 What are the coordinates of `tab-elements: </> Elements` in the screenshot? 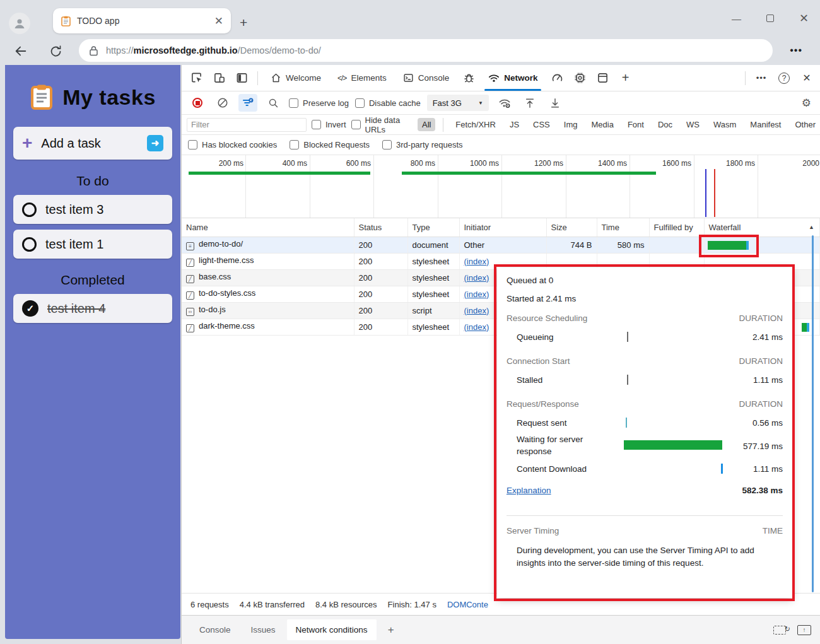 It's located at (362, 78).